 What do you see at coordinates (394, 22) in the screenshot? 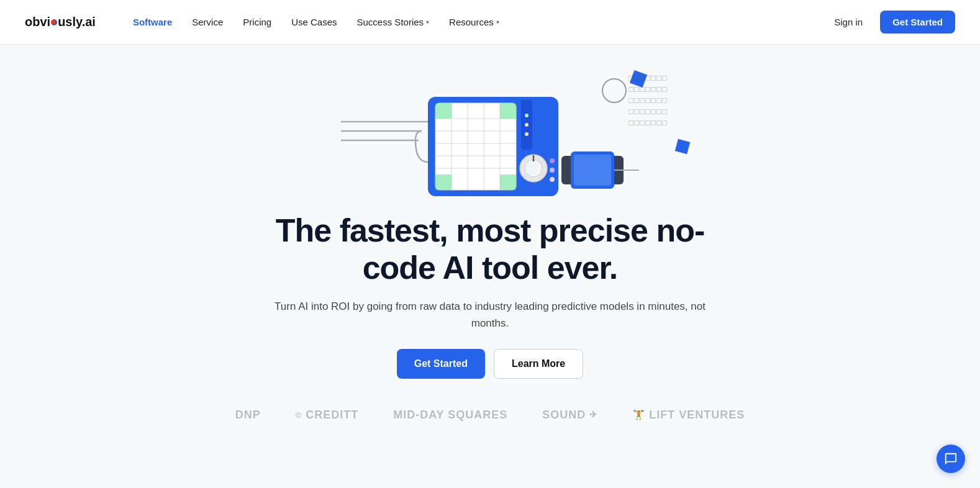
I see `nav-success-stories: Success Stories ▾` at bounding box center [394, 22].